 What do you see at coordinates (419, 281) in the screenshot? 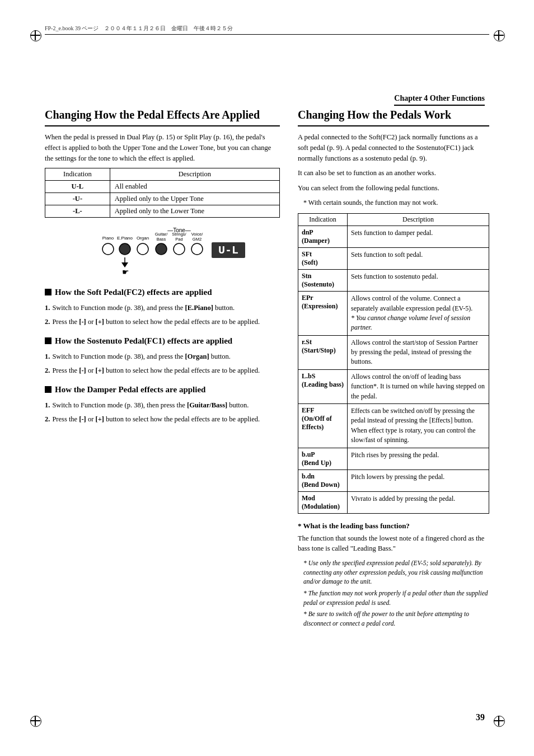
I see `description-cell: Sets function to sostenuto pedal.` at bounding box center [419, 281].